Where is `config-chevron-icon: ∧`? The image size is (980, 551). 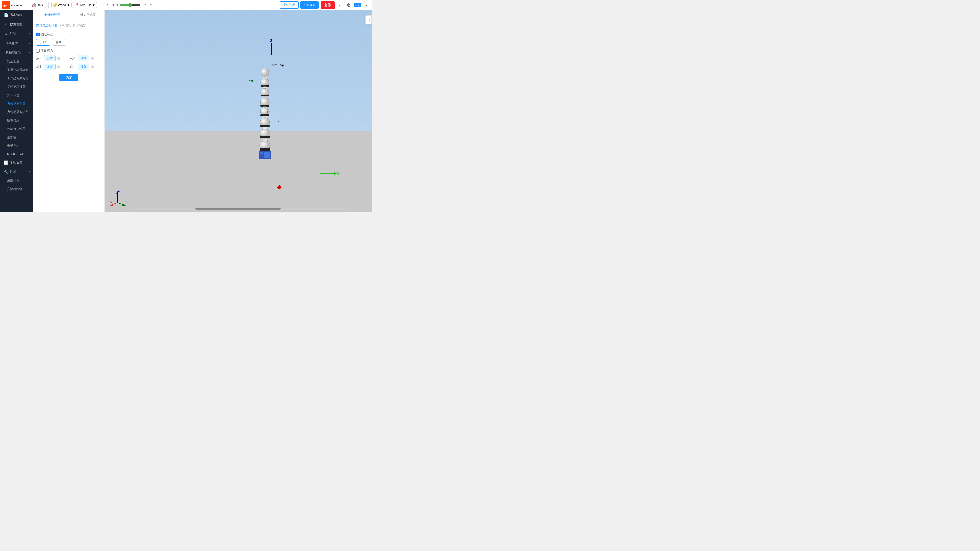
config-chevron-icon: ∧ is located at coordinates (29, 34).